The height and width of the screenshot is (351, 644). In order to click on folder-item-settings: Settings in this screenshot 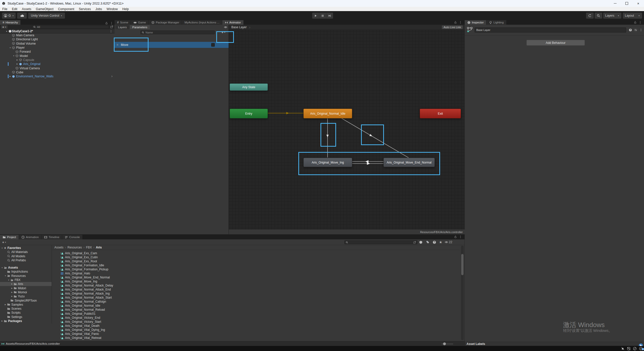, I will do `click(26, 317)`.